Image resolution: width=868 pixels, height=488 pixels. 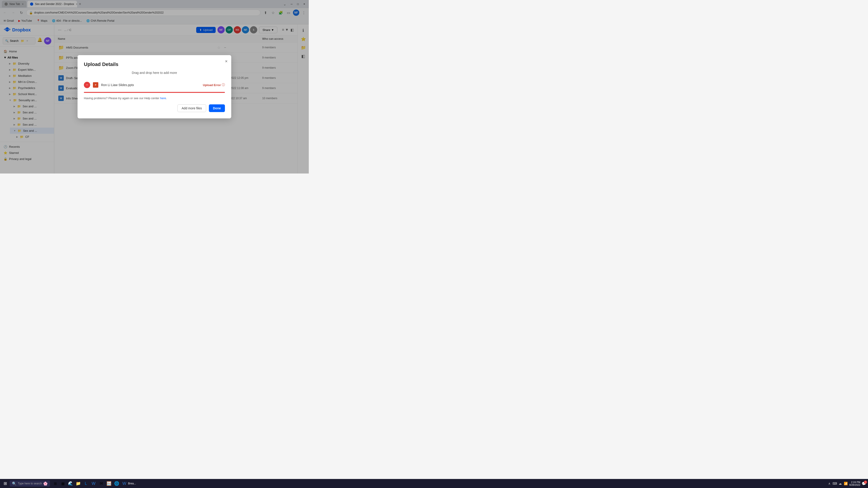 What do you see at coordinates (223, 85) in the screenshot?
I see `upload-error-info-icon: ⓘ` at bounding box center [223, 85].